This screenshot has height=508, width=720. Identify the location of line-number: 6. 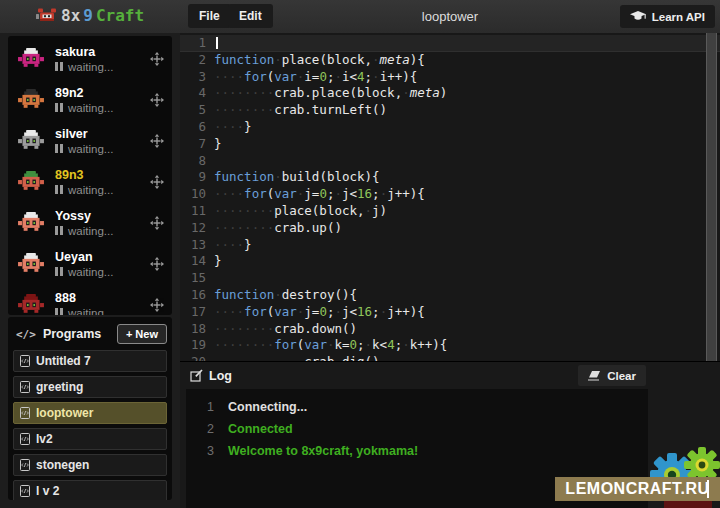
(193, 128).